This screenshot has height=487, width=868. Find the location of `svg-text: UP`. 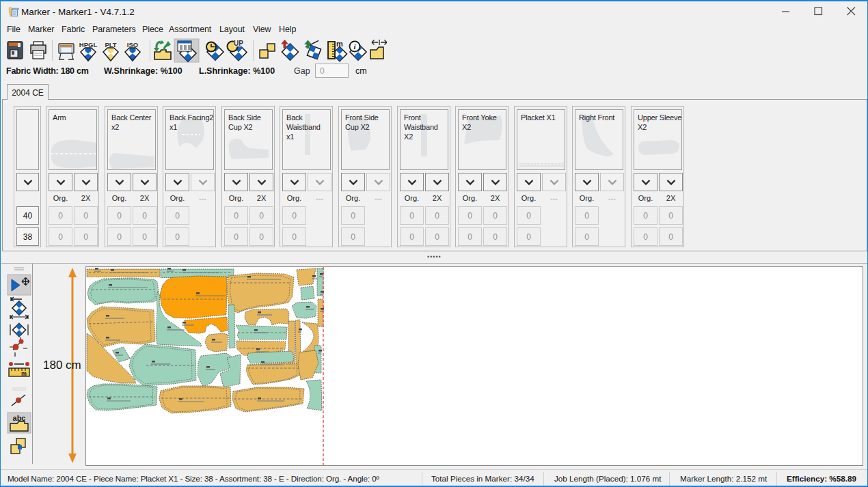

svg-text: UP is located at coordinates (239, 44).